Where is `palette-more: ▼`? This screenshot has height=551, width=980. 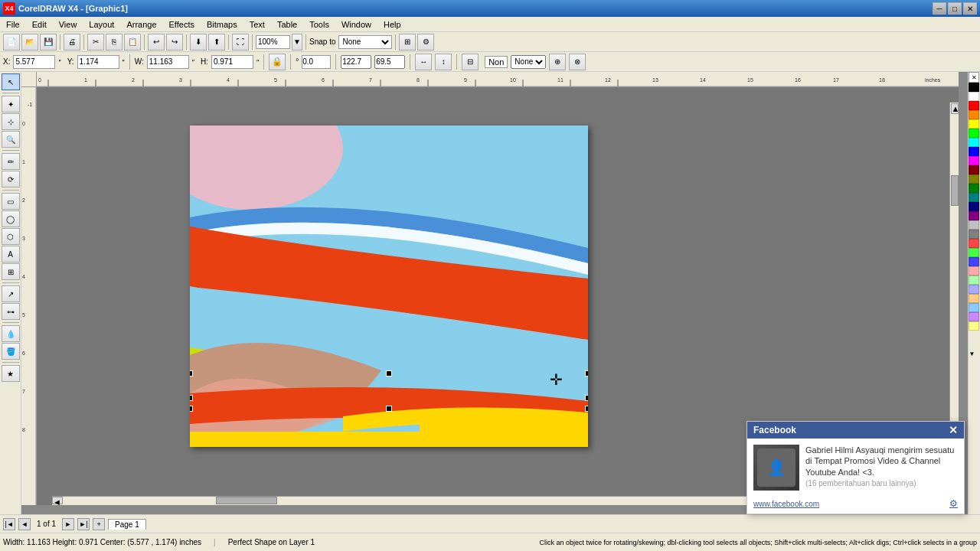
palette-more: ▼ is located at coordinates (974, 354).